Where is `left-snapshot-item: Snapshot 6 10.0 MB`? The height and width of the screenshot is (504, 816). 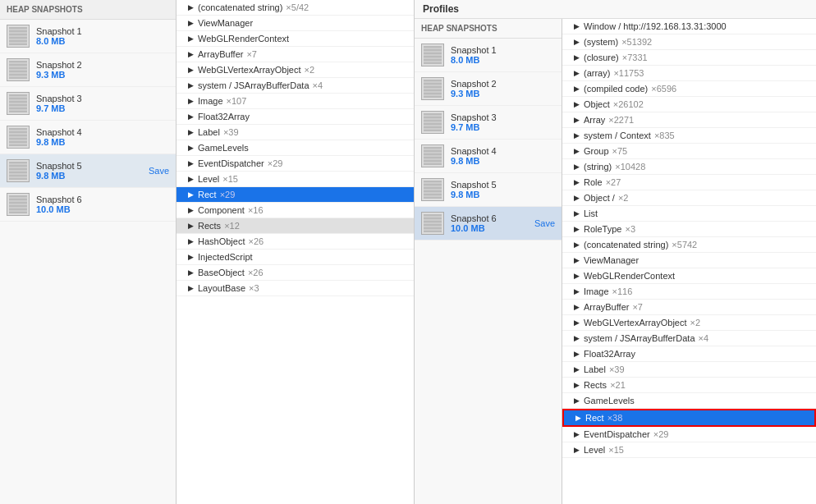
left-snapshot-item: Snapshot 6 10.0 MB is located at coordinates (88, 205).